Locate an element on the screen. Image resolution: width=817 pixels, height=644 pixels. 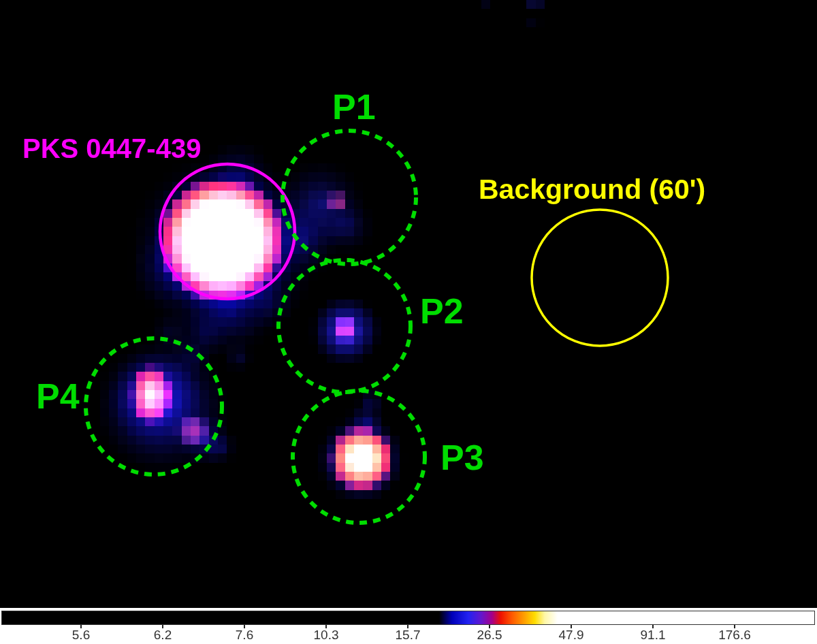
colorbar-tick-label-4: 15.7 is located at coordinates (408, 635).